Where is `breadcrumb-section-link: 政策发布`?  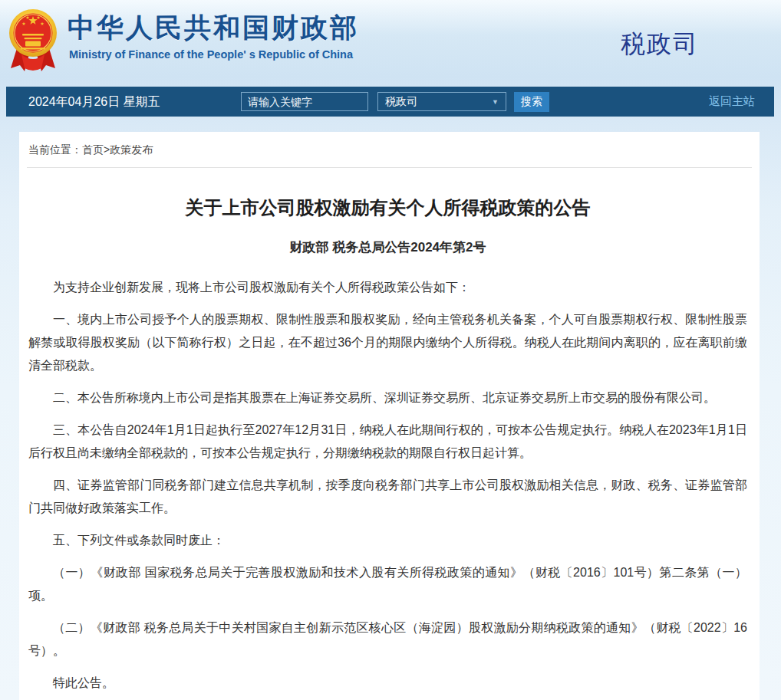 breadcrumb-section-link: 政策发布 is located at coordinates (131, 150).